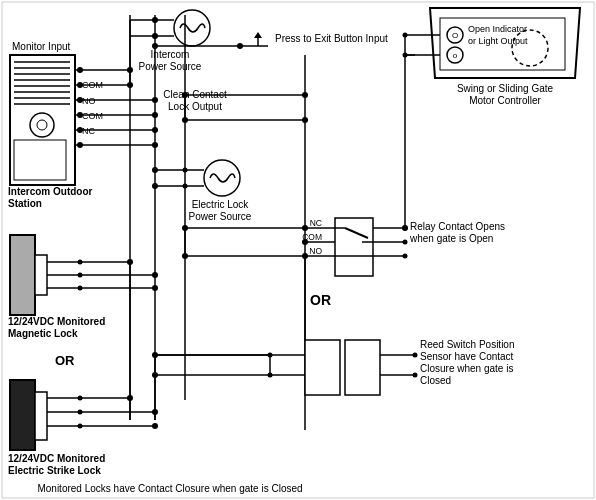  What do you see at coordinates (436, 380) in the screenshot?
I see `svg-text: Closed` at bounding box center [436, 380].